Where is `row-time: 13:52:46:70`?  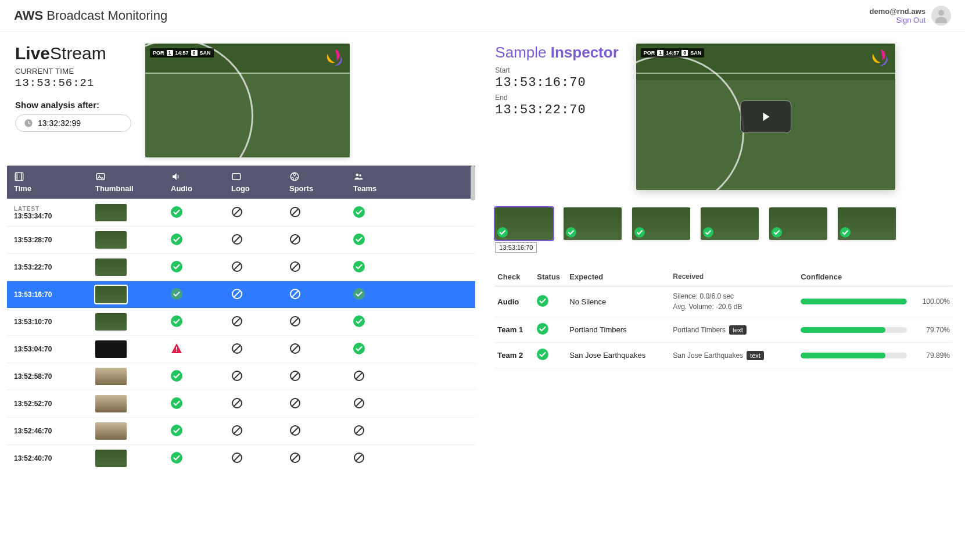 row-time: 13:52:46:70 is located at coordinates (33, 431).